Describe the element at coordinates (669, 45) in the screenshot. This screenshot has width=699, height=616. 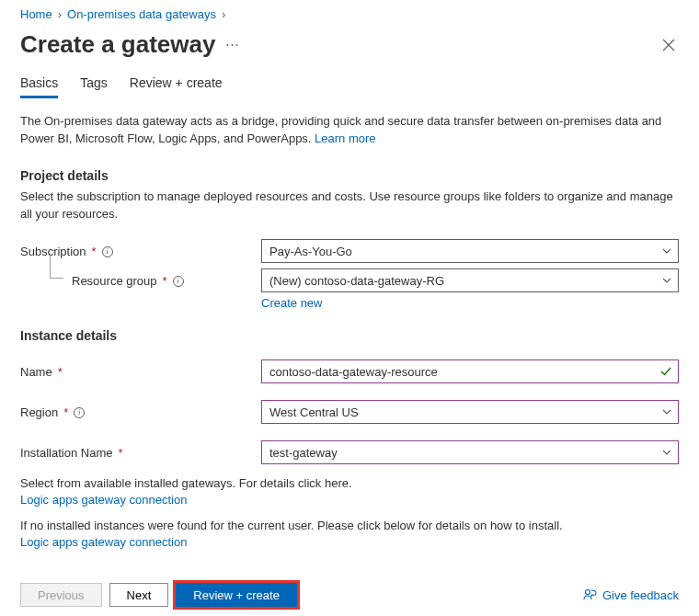
I see `close-button` at that location.